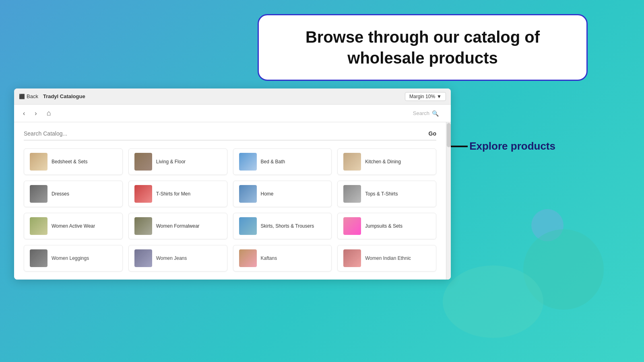  What do you see at coordinates (60, 194) in the screenshot?
I see `category-name-dresses: Dresses` at bounding box center [60, 194].